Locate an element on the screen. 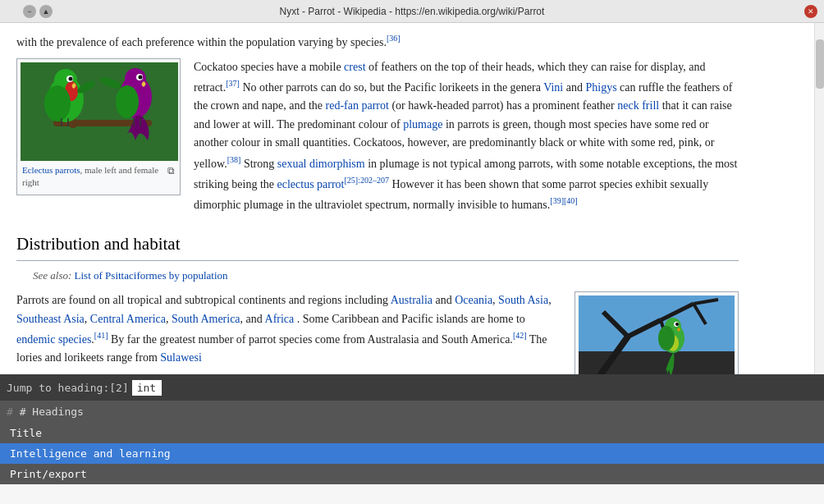 This screenshot has height=504, width=824. ref39-40-link: [39][40] is located at coordinates (563, 200).